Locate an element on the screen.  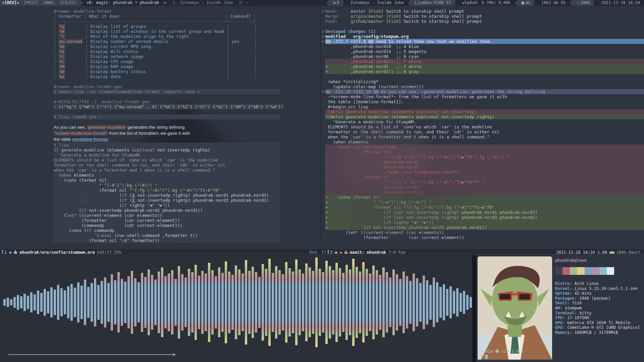
text-segment: - ,phundrak-nord5)) ;; 7 white is located at coordinates (373, 62).